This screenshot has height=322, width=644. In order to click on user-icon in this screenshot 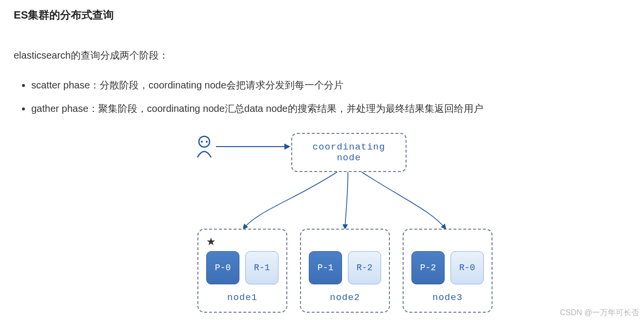, I will do `click(204, 150)`.